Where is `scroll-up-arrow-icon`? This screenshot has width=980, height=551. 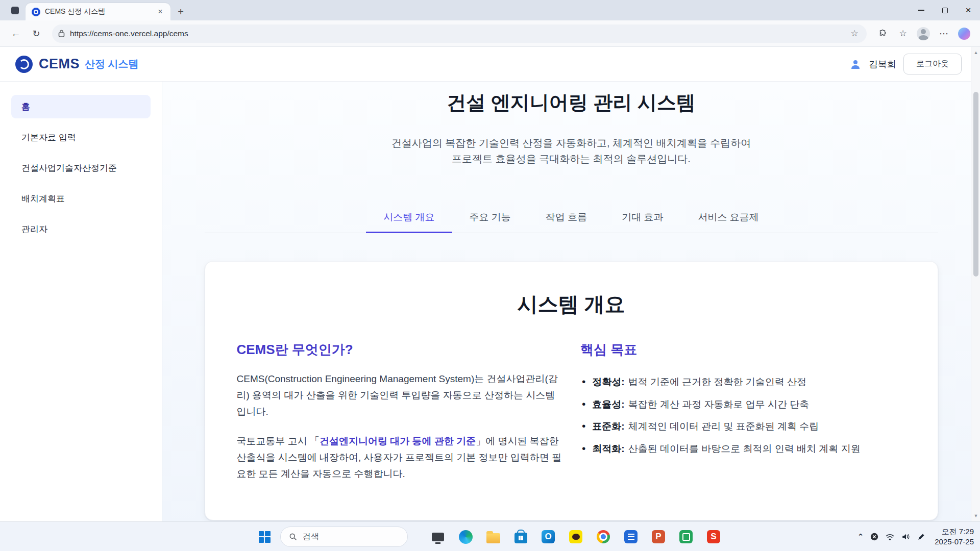 scroll-up-arrow-icon is located at coordinates (976, 53).